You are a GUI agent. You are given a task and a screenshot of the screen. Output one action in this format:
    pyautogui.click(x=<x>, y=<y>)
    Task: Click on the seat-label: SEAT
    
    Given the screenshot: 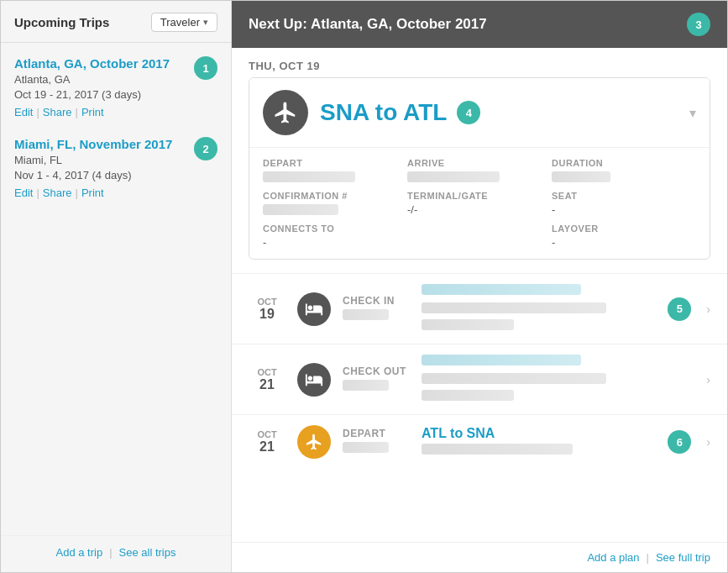 What is the action you would take?
    pyautogui.click(x=624, y=196)
    